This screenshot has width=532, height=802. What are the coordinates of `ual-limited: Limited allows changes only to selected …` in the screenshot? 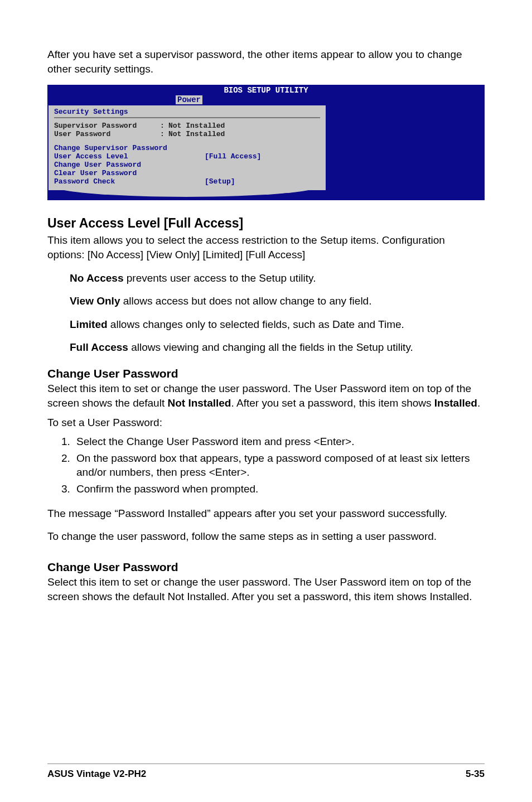 It's located at (277, 325).